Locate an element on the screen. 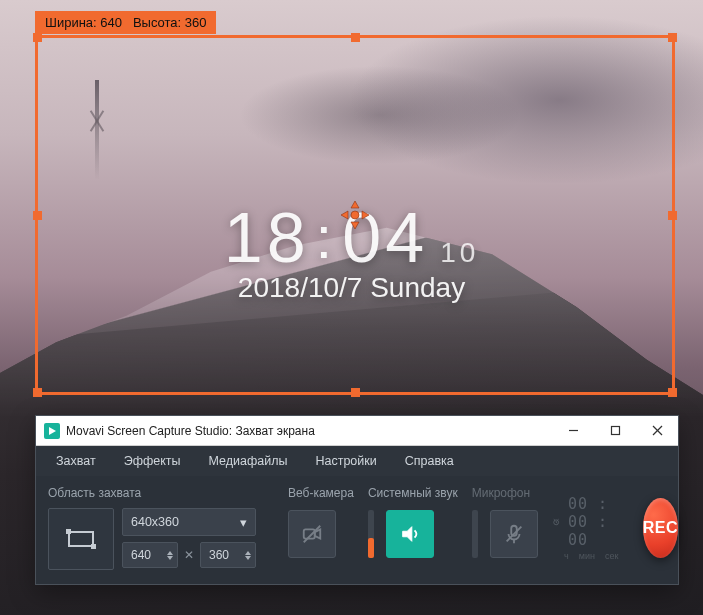 The width and height of the screenshot is (703, 615). chevron-down-icon: ▾ is located at coordinates (244, 522).